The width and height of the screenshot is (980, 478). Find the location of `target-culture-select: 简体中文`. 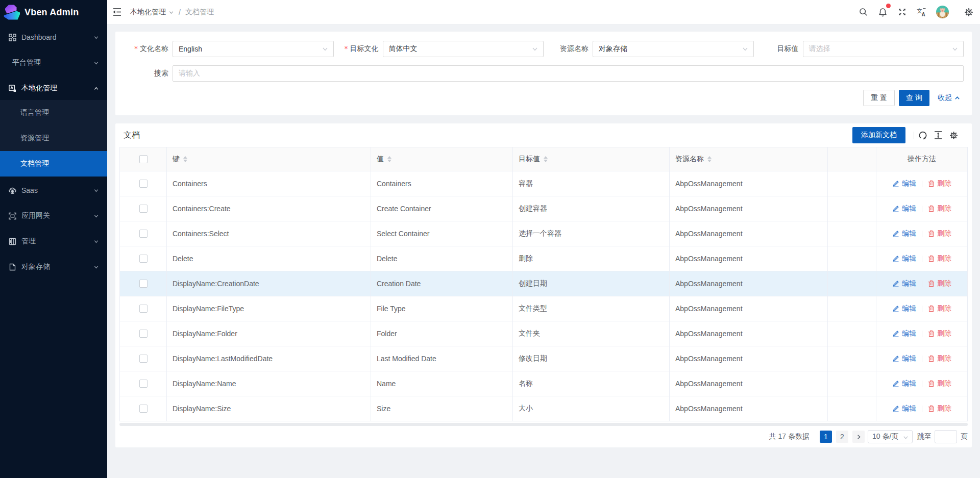

target-culture-select: 简体中文 is located at coordinates (463, 49).